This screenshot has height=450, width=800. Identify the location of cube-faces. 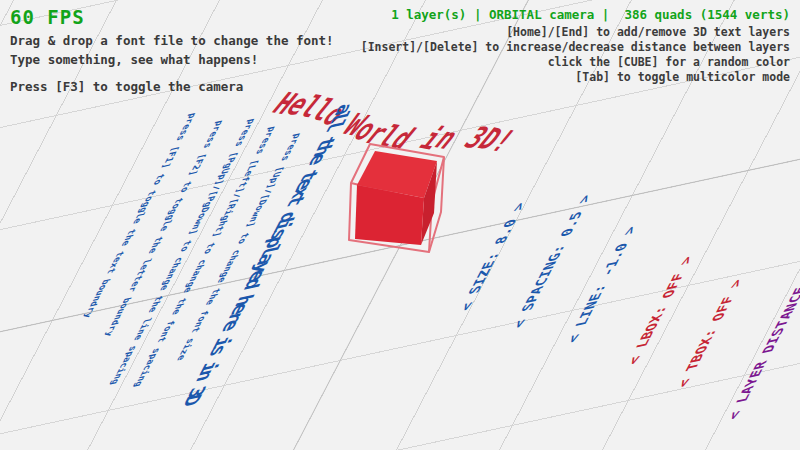
(396, 198).